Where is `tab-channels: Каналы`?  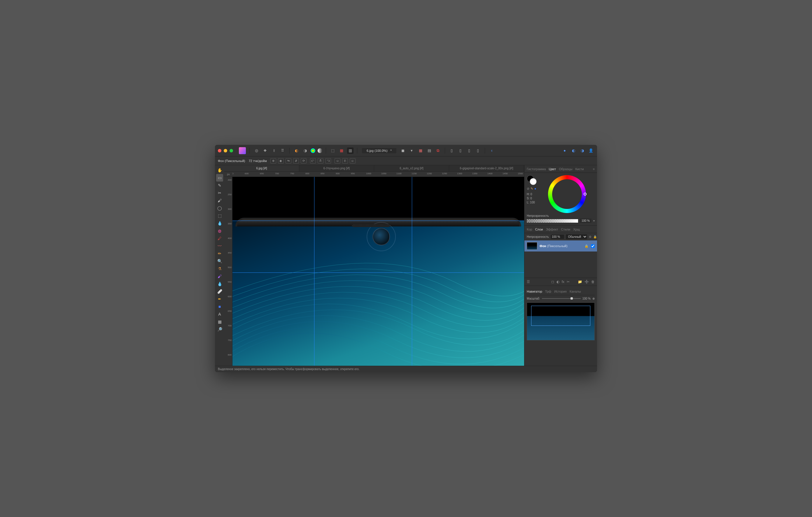
tab-channels: Каналы is located at coordinates (575, 292).